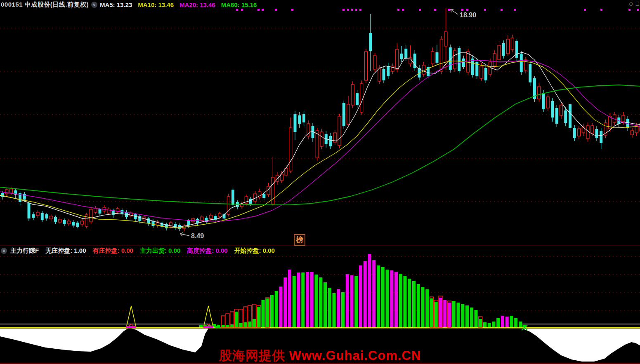  What do you see at coordinates (197, 236) in the screenshot?
I see `low-price-label: 8.49` at bounding box center [197, 236].